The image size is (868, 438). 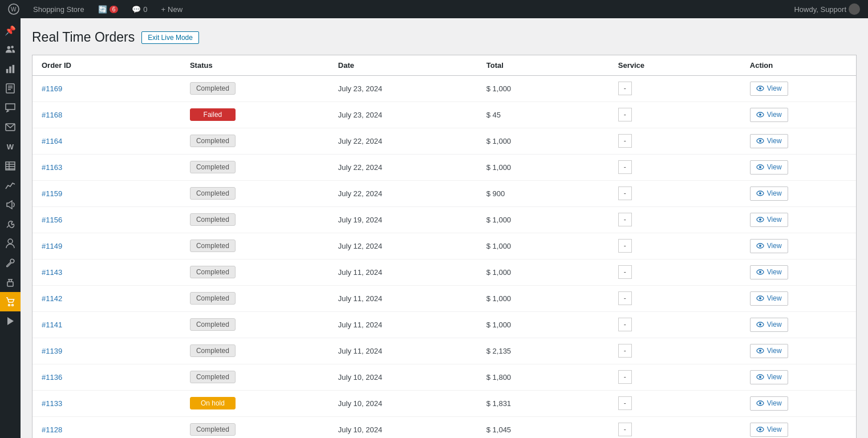 What do you see at coordinates (827, 9) in the screenshot?
I see `howdy-item: Howdy, Support` at bounding box center [827, 9].